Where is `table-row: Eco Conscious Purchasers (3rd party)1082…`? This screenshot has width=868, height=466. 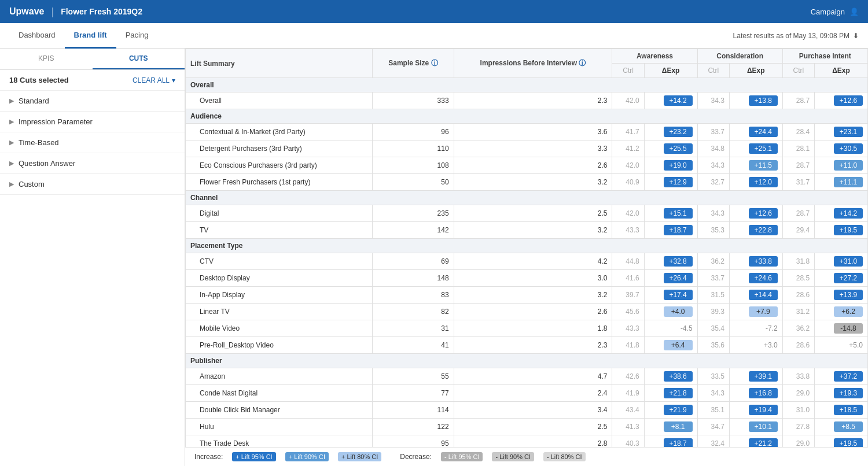
table-row: Eco Conscious Purchasers (3rd party)1082… is located at coordinates (527, 165).